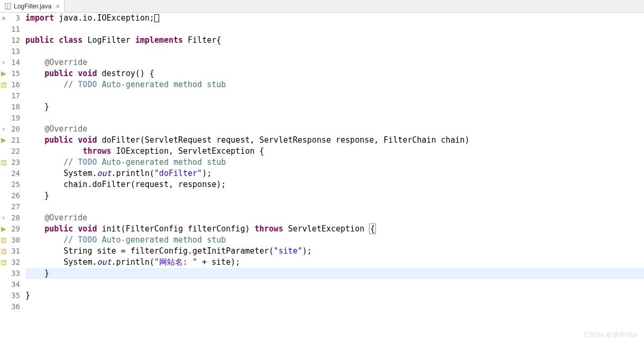 Image resolution: width=644 pixels, height=344 pixels. I want to click on code-line: import java.io.IOException;, so click(335, 18).